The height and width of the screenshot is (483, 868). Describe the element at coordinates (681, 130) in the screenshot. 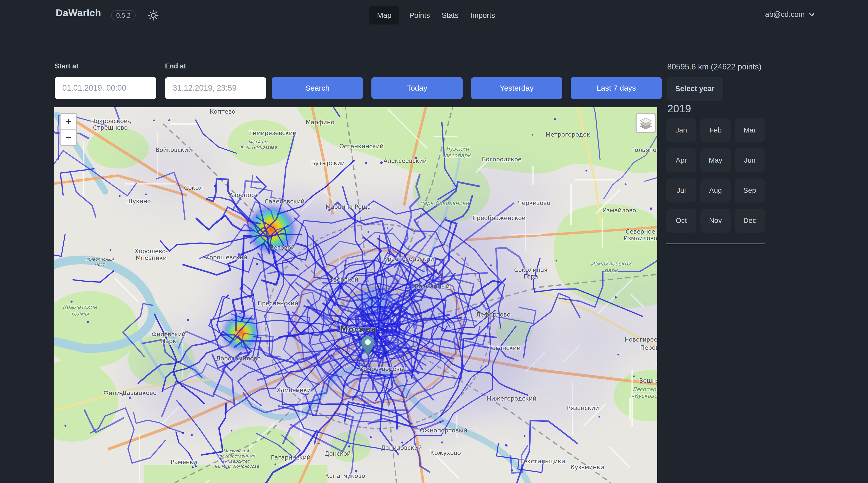

I see `month-jan: Jan` at that location.